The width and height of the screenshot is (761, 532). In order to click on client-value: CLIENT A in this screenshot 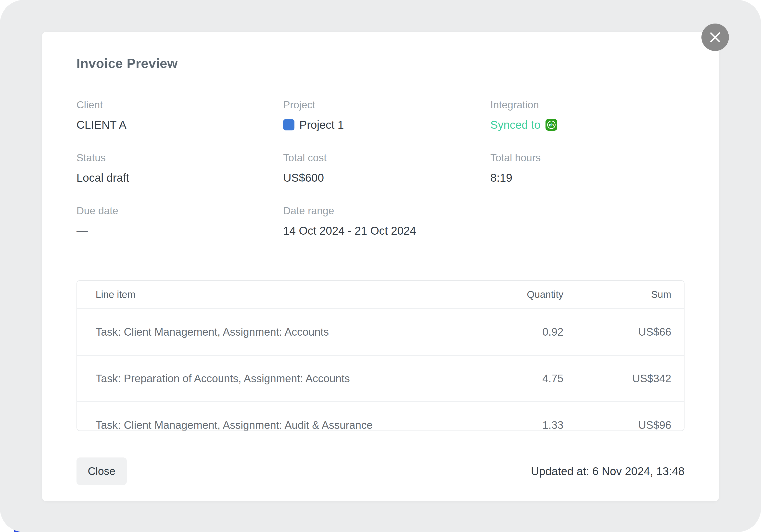, I will do `click(180, 125)`.